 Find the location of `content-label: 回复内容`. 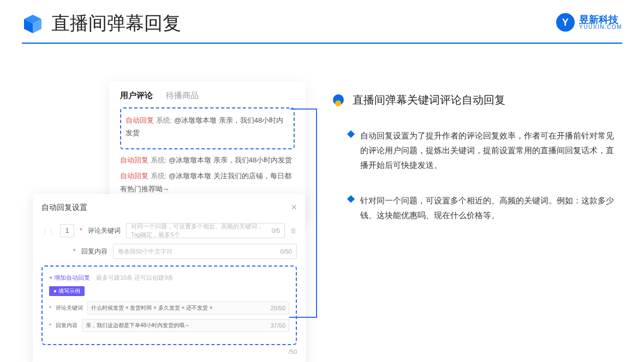

content-label: 回复内容 is located at coordinates (94, 252).